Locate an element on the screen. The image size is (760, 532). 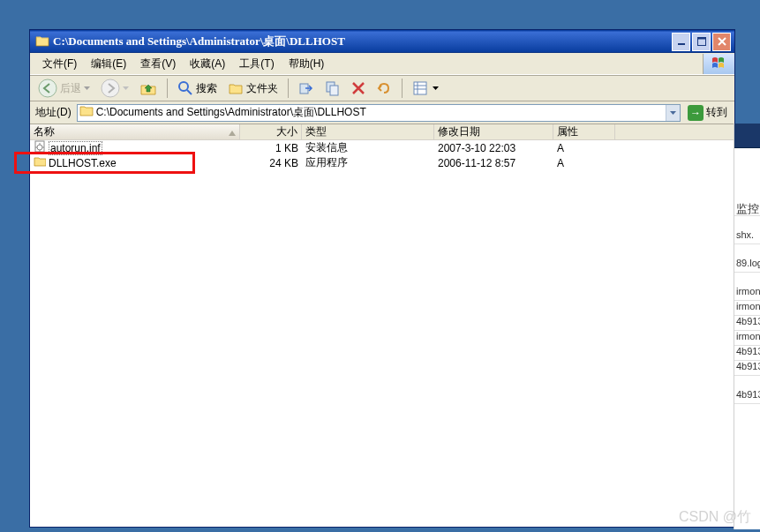
views-button is located at coordinates (425, 88).